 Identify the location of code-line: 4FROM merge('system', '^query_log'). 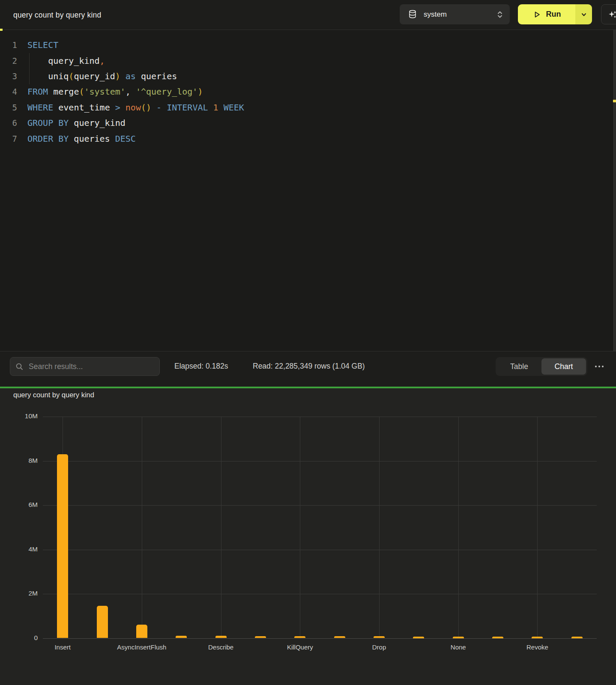
(308, 92).